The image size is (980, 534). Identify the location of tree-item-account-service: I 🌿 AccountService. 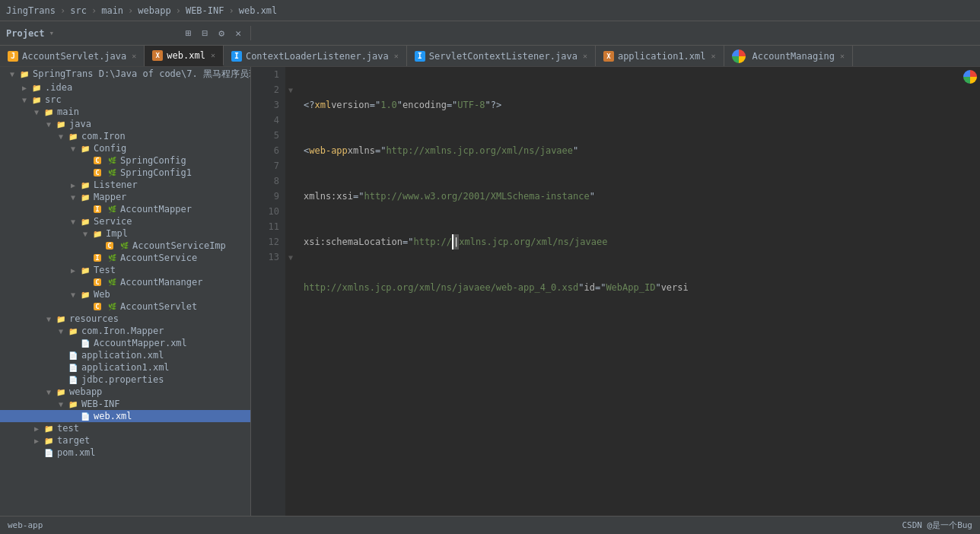
(125, 258).